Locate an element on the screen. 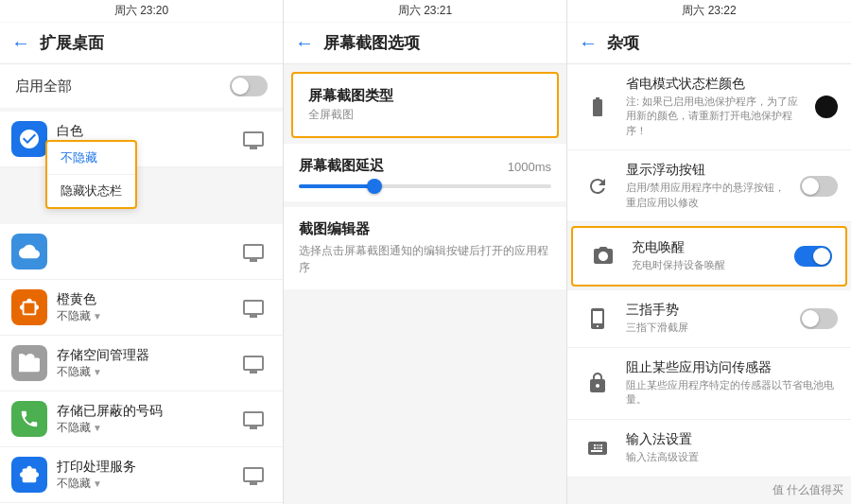  nav-title-3: 杂项 is located at coordinates (623, 43).